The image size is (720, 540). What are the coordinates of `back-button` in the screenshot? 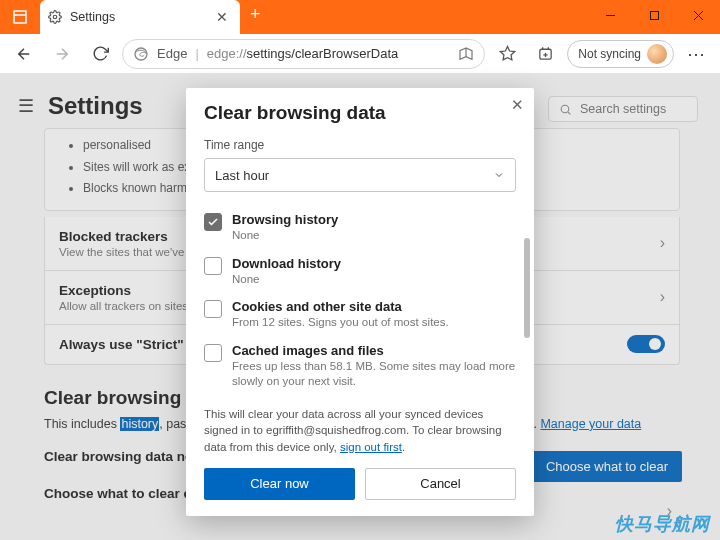 It's located at (24, 54).